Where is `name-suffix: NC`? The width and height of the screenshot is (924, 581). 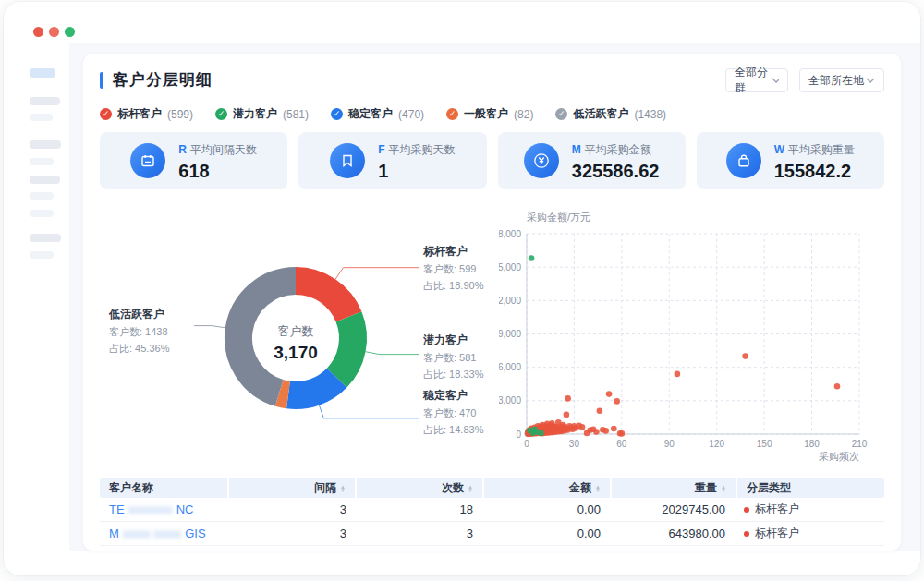 name-suffix: NC is located at coordinates (185, 510).